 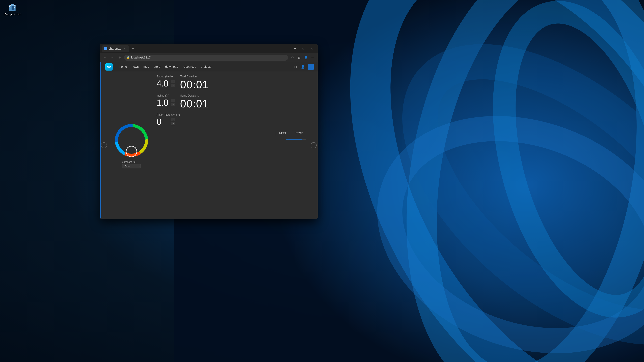 I want to click on speed-group: Speed (km/h) 4.0 ▲ ▼, so click(x=166, y=82).